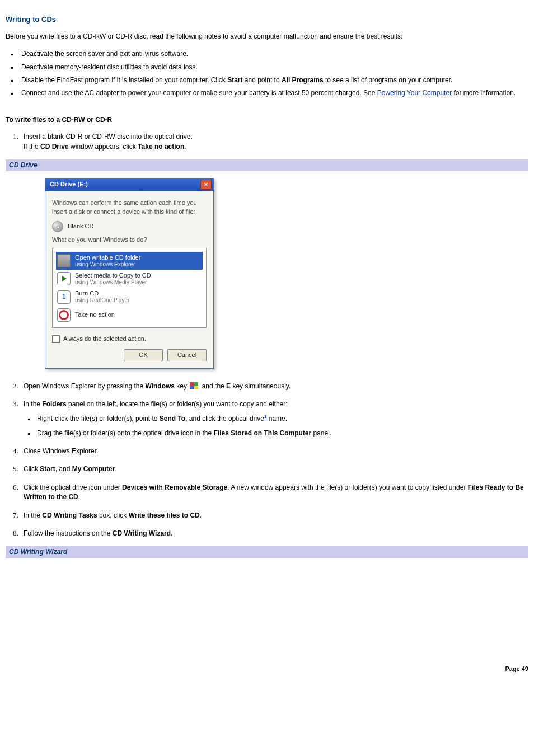  What do you see at coordinates (262, 433) in the screenshot?
I see `bold-files-stored: Files Stored on This Computer` at bounding box center [262, 433].